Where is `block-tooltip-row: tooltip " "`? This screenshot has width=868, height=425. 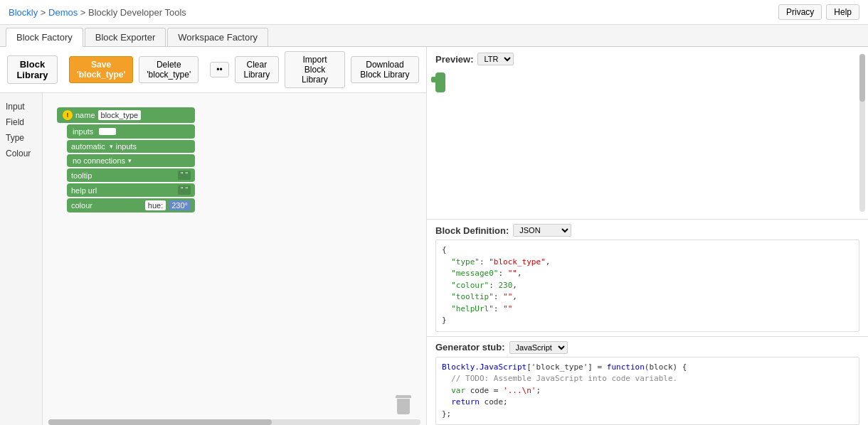
block-tooltip-row: tooltip " " is located at coordinates (131, 175).